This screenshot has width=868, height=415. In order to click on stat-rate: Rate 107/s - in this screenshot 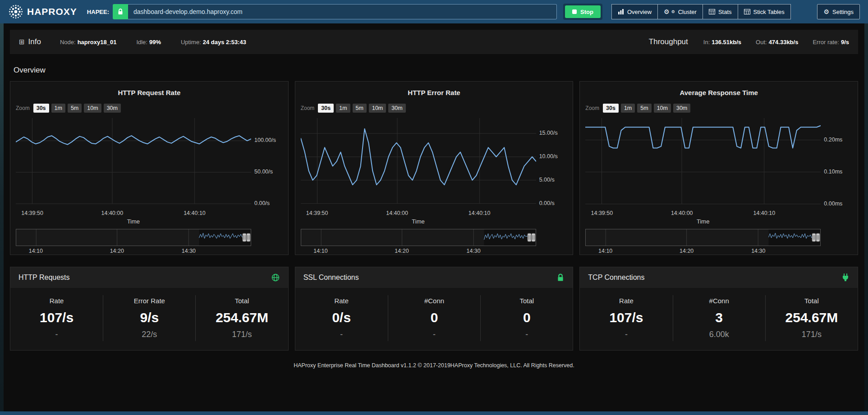, I will do `click(57, 318)`.